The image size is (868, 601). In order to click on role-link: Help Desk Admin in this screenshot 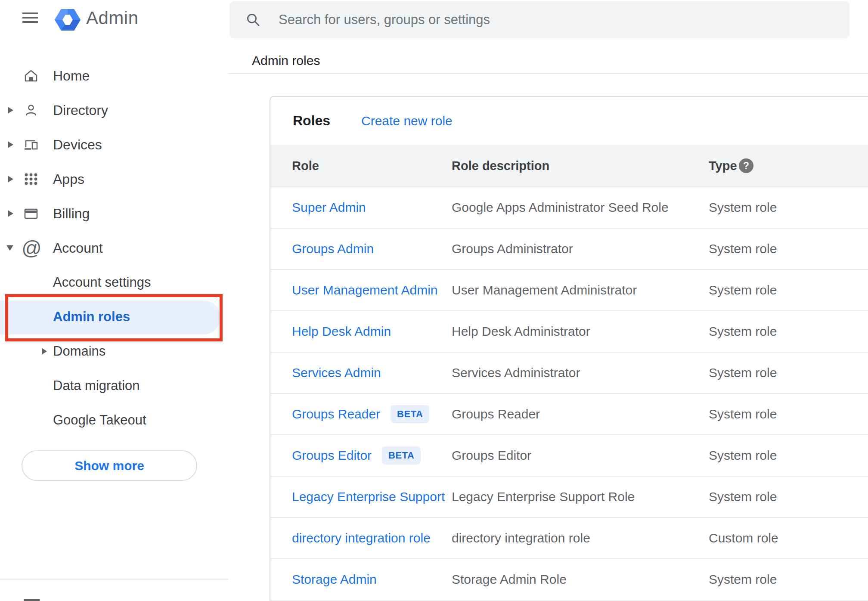, I will do `click(341, 331)`.